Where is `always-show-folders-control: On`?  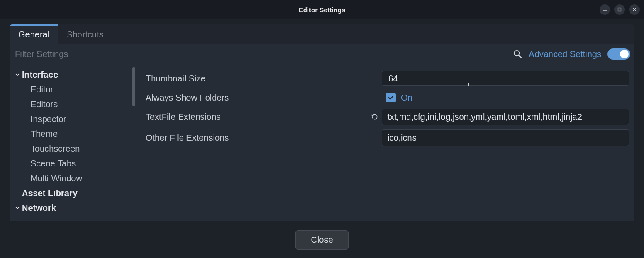
always-show-folders-control: On is located at coordinates (505, 98).